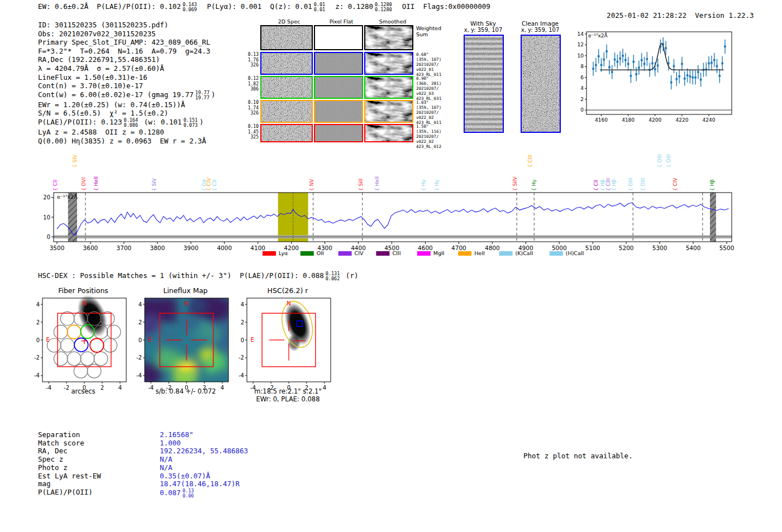 This screenshot has height=532, width=782. I want to click on info-line: RA,Dec (192.226791,55.486351), so click(127, 60).